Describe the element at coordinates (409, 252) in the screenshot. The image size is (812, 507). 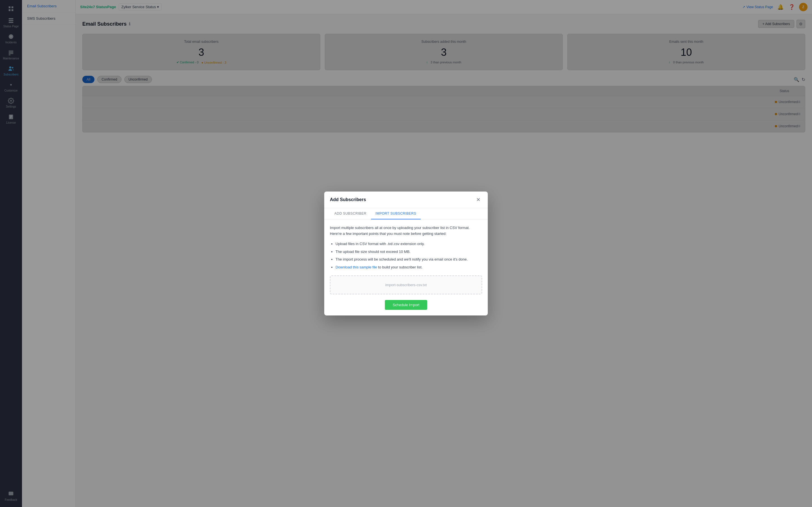
I see `list-item-2: The upload file size should not exceed 1…` at that location.